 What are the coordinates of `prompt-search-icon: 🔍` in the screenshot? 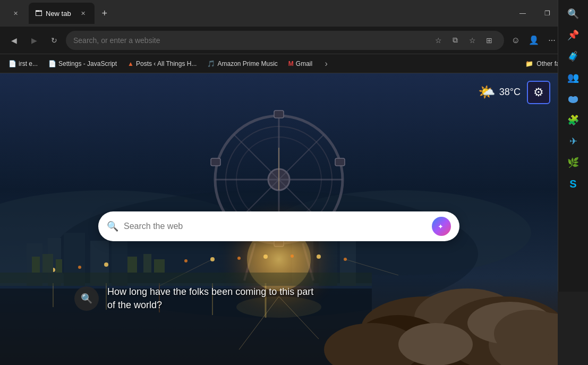 It's located at (87, 299).